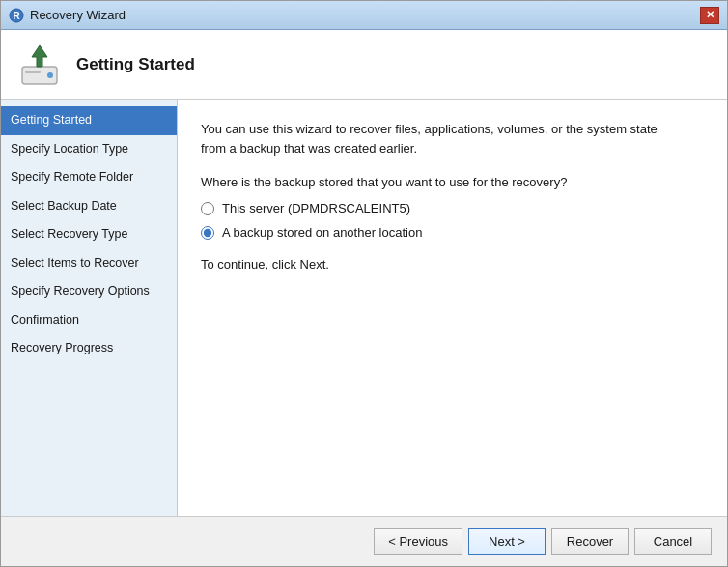  What do you see at coordinates (452, 209) in the screenshot?
I see `radio-option-this-server: This server (DPMDRSCALEINT5)` at bounding box center [452, 209].